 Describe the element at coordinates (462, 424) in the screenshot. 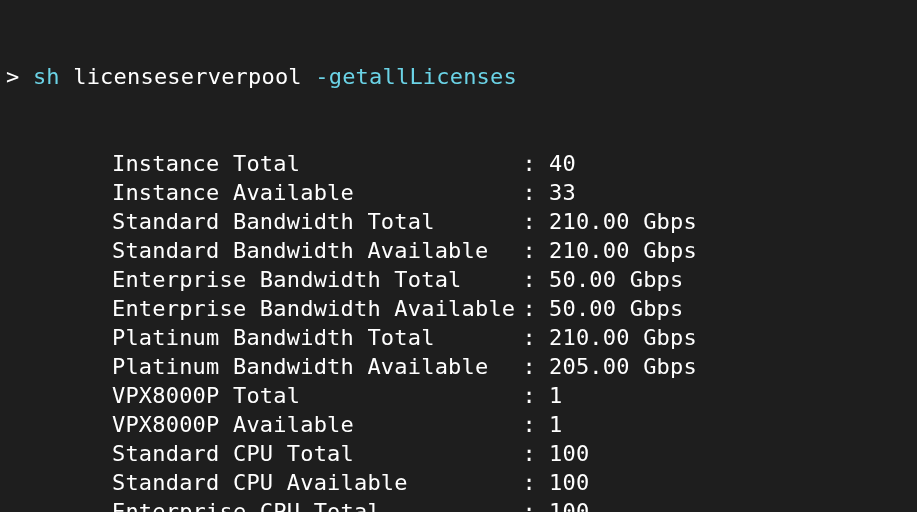

I see `output-row: VPX8000P Available: 1` at that location.